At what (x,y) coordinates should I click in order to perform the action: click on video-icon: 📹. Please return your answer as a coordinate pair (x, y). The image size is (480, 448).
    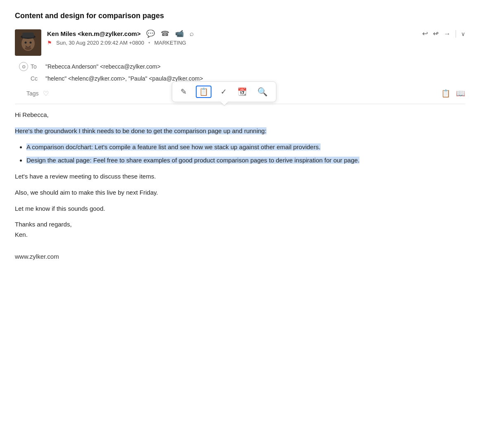
    Looking at the image, I should click on (179, 34).